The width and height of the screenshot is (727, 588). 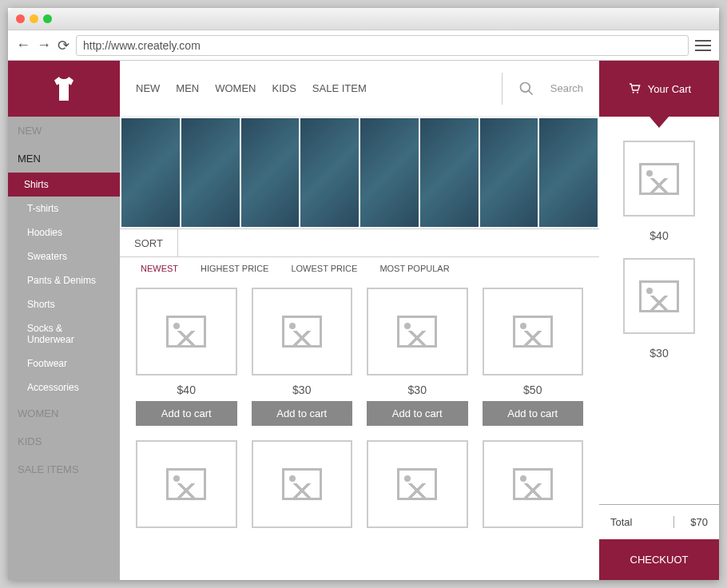 What do you see at coordinates (64, 280) in the screenshot?
I see `sidebar-subcategory: Pants & Denims` at bounding box center [64, 280].